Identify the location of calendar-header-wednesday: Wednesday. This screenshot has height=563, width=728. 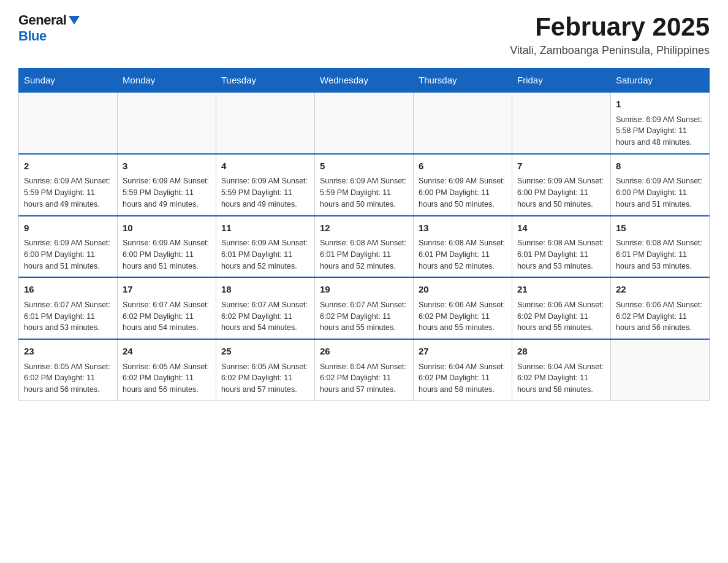
(364, 81).